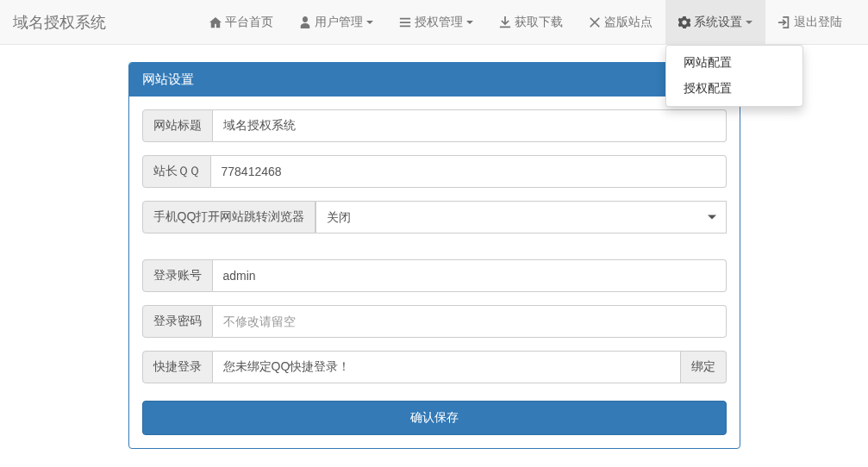 This screenshot has height=467, width=868. I want to click on nav-item-settings: 系统设置 网站配置 授权配置, so click(715, 22).